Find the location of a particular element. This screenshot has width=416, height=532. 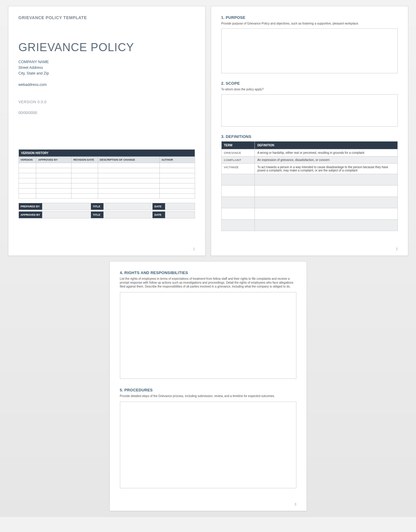

scope-heading: 2. SCOPE is located at coordinates (310, 83).